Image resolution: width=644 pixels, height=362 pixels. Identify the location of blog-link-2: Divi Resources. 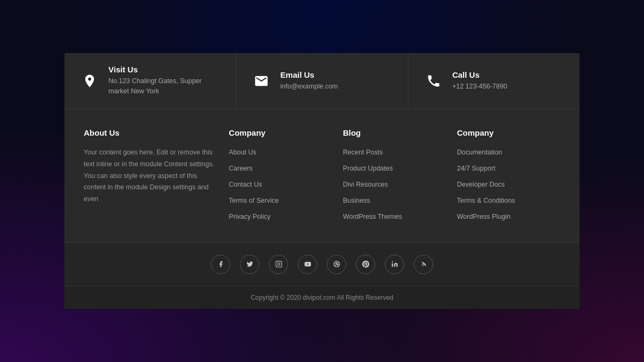
(365, 184).